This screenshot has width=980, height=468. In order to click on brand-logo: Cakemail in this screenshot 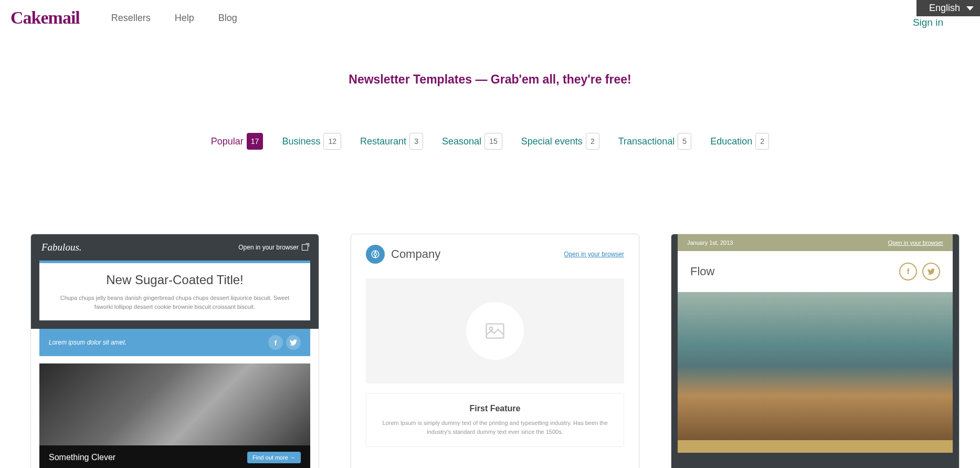, I will do `click(45, 18)`.